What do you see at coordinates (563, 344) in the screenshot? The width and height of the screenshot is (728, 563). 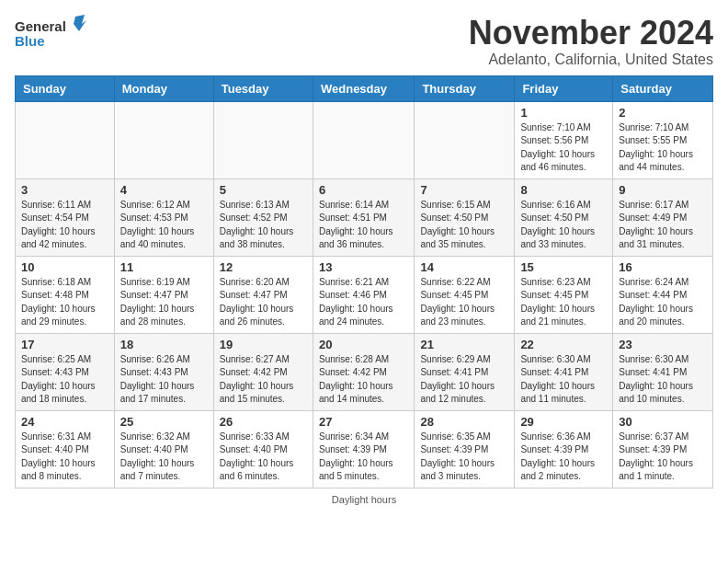 I see `day-number: 22` at bounding box center [563, 344].